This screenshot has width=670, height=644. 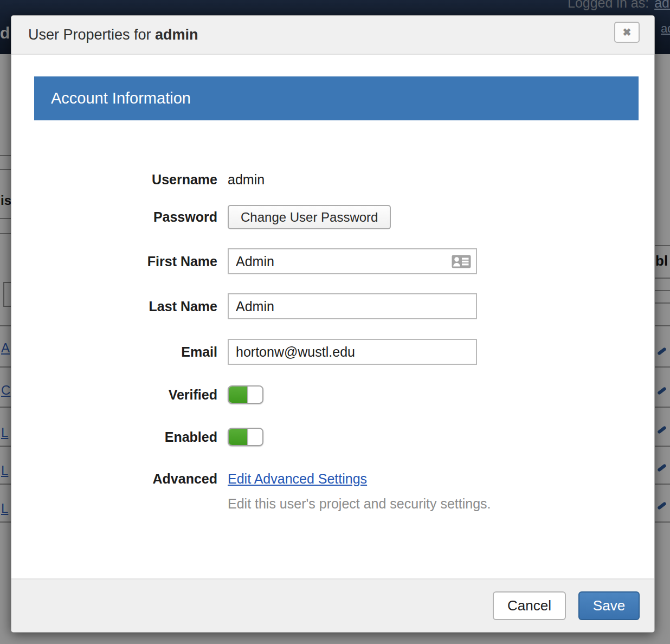 What do you see at coordinates (120, 307) in the screenshot?
I see `last-name-label: Last Name` at bounding box center [120, 307].